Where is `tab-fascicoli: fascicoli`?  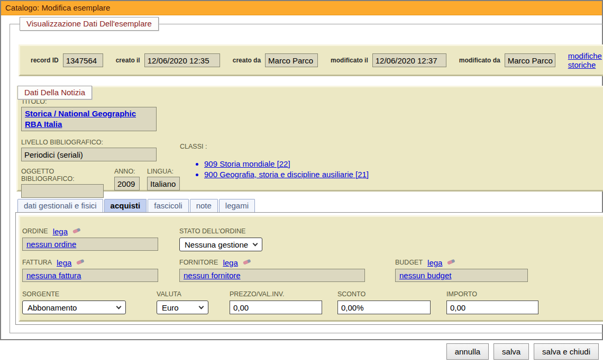 tab-fascicoli: fascicoli is located at coordinates (168, 205).